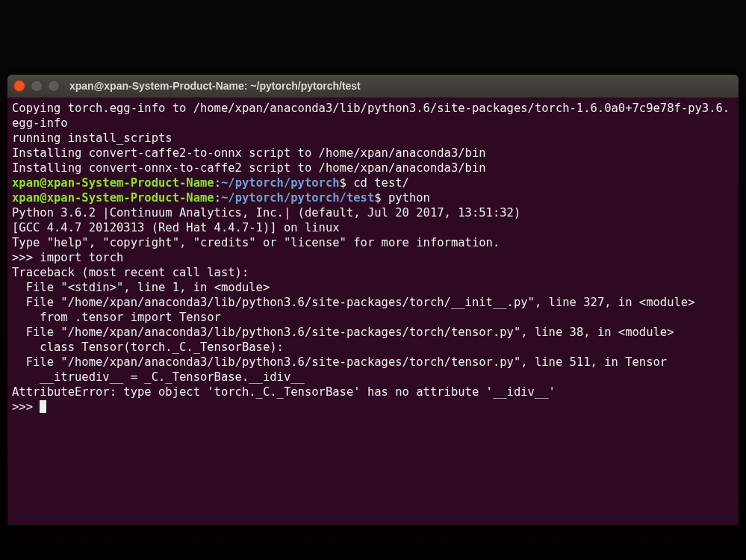  Describe the element at coordinates (54, 86) in the screenshot. I see `maximize-icon` at that location.